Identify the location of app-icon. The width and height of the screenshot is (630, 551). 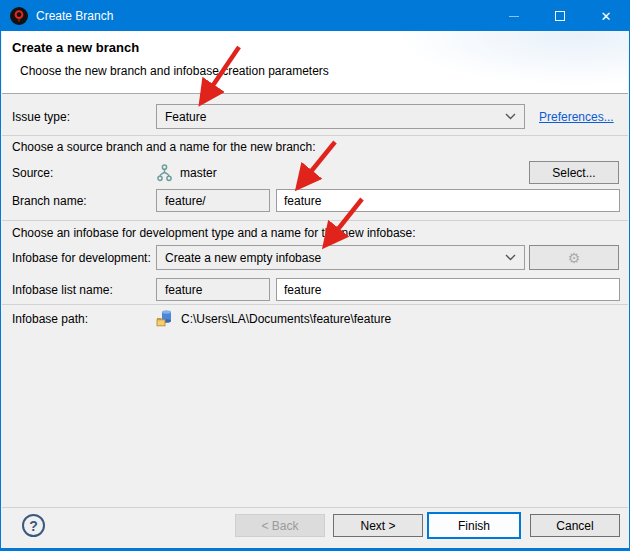
(19, 16).